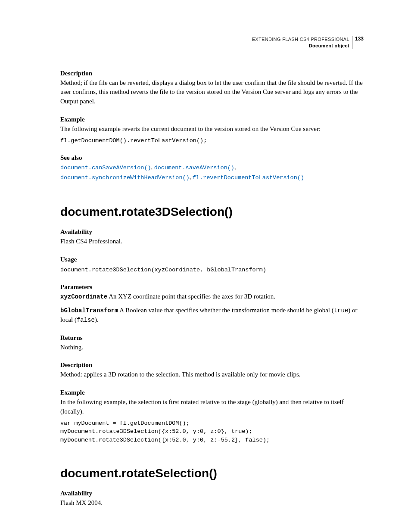  Describe the element at coordinates (212, 407) in the screenshot. I see `example-intro-2: In the following example, the selection …` at that location.